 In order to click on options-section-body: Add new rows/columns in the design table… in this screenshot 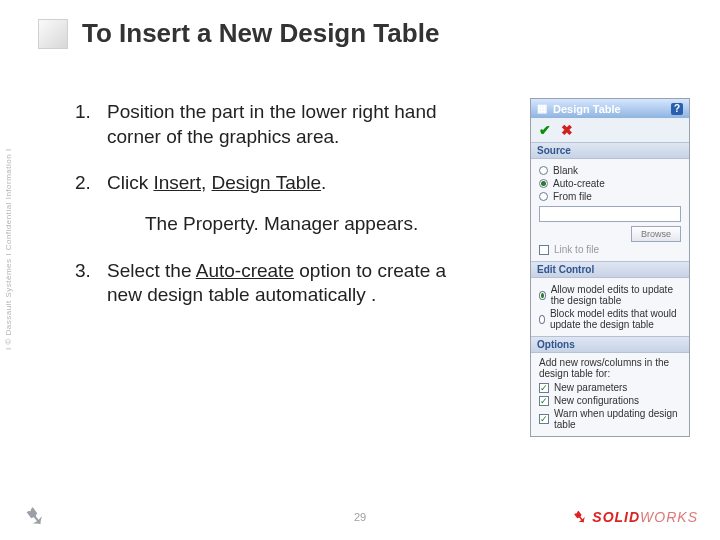, I will do `click(610, 394)`.